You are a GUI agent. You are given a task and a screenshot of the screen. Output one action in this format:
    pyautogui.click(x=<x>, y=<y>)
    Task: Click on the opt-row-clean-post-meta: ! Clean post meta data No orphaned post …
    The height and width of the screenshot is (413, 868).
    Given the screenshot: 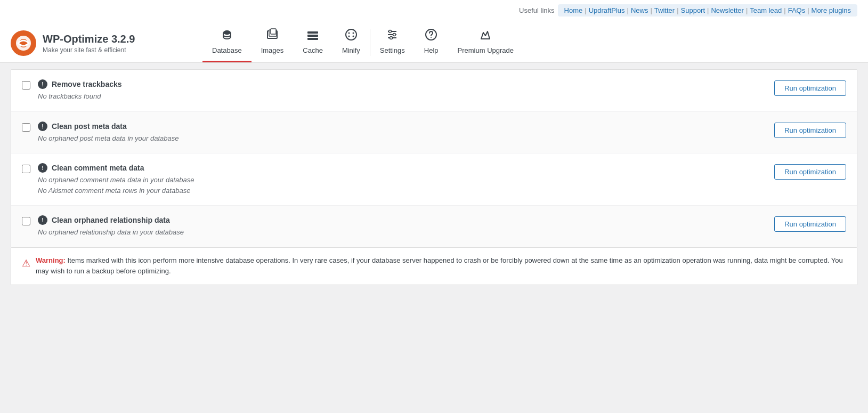 What is the action you would take?
    pyautogui.click(x=434, y=133)
    